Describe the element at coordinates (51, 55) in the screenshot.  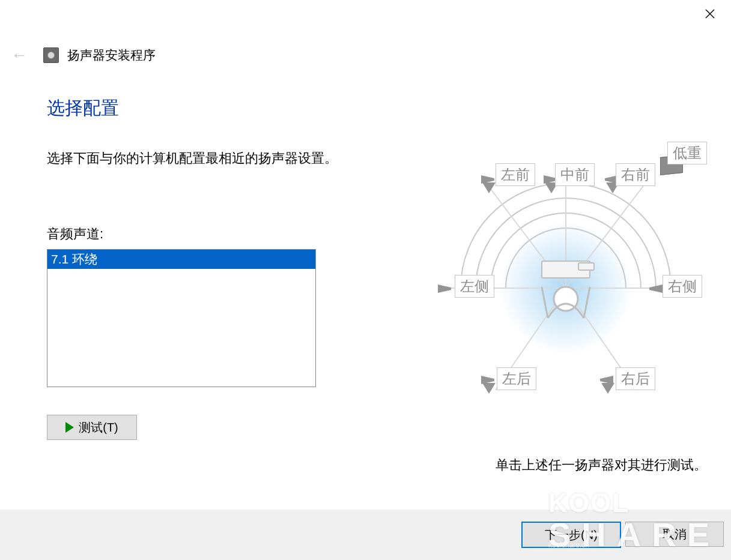
I see `speaker-device-icon` at that location.